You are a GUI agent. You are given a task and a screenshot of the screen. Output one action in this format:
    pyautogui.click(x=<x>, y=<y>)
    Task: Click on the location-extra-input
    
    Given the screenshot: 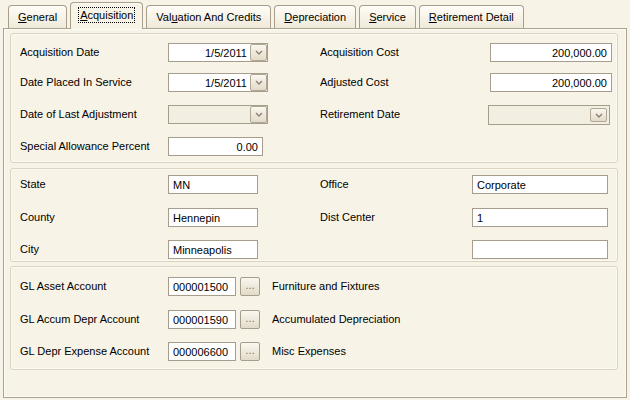 What is the action you would take?
    pyautogui.click(x=540, y=250)
    